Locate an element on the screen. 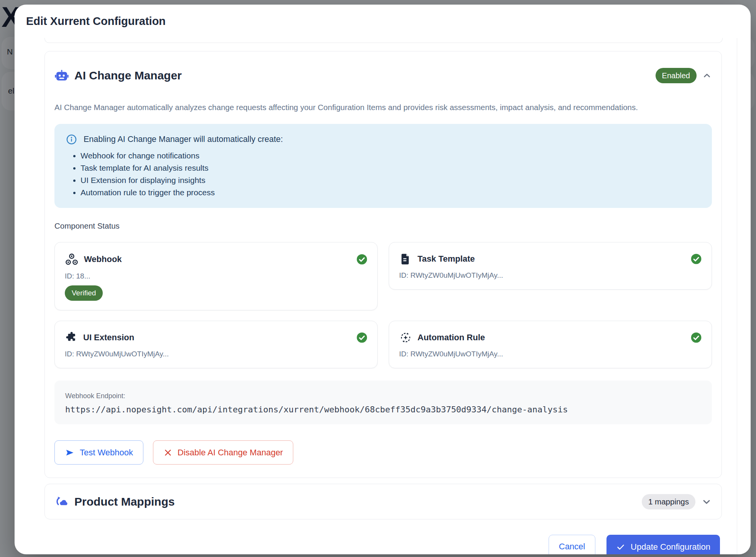 This screenshot has height=557, width=756. product-mappings-title: Product Mappings is located at coordinates (125, 502).